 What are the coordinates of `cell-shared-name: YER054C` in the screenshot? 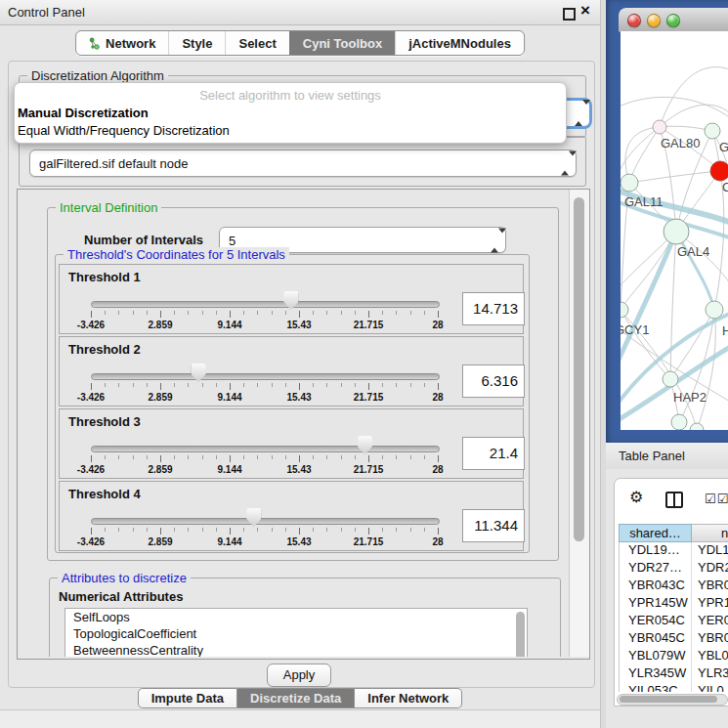 It's located at (656, 621).